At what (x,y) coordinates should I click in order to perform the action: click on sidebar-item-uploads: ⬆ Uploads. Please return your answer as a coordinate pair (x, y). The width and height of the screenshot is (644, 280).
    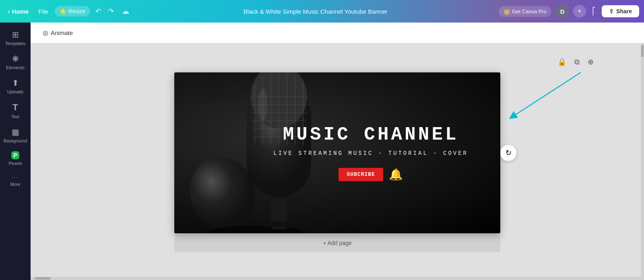
    Looking at the image, I should click on (15, 86).